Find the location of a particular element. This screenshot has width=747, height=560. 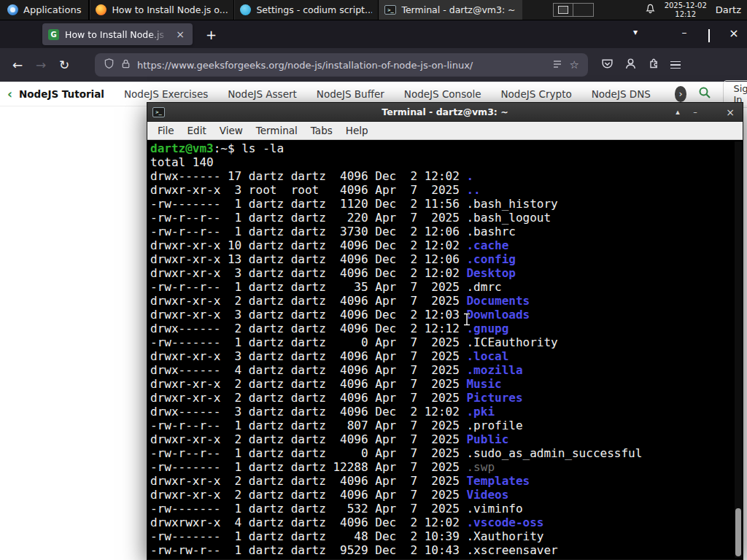

file-name: .bash_logout is located at coordinates (508, 217).